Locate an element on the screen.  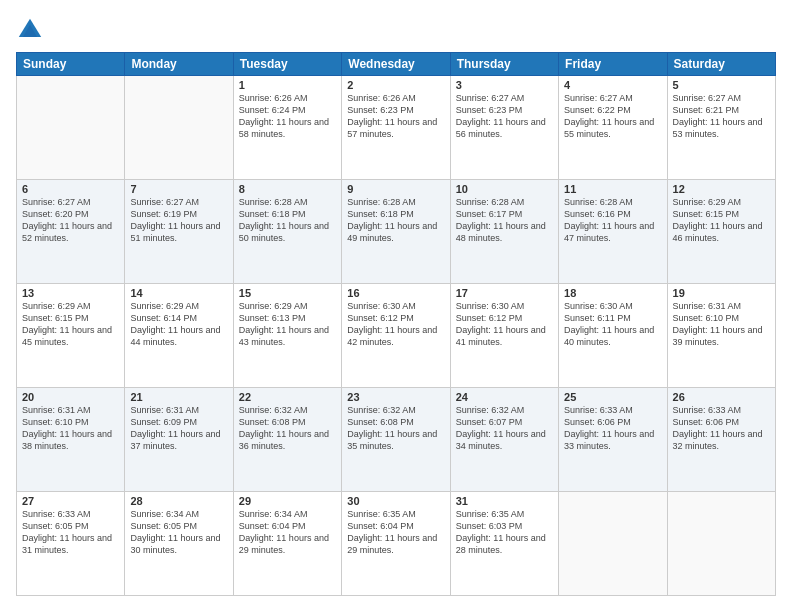
day-number: 24 is located at coordinates (504, 397).